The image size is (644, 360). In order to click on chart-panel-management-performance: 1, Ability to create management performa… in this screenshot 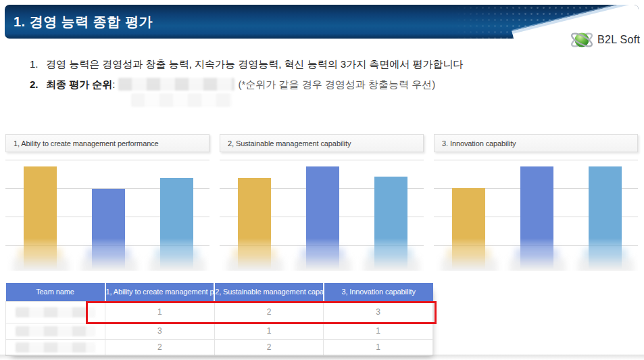, I will do `click(107, 202)`.